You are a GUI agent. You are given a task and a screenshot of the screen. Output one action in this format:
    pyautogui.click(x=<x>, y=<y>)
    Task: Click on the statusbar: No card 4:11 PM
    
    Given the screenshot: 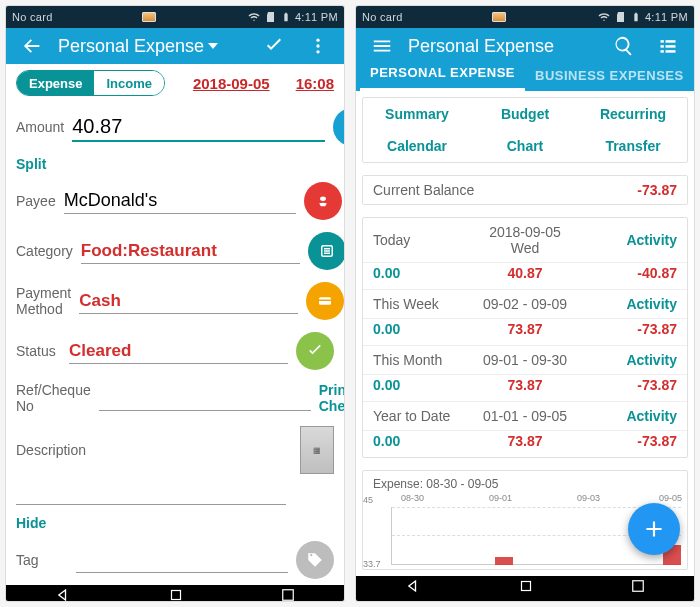 What is the action you would take?
    pyautogui.click(x=175, y=17)
    